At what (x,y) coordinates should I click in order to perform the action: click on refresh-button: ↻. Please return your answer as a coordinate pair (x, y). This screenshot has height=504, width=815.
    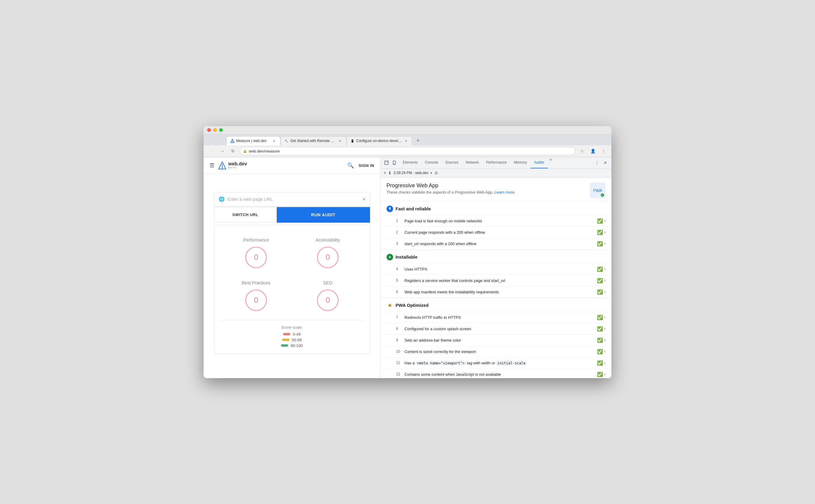
    Looking at the image, I should click on (233, 151).